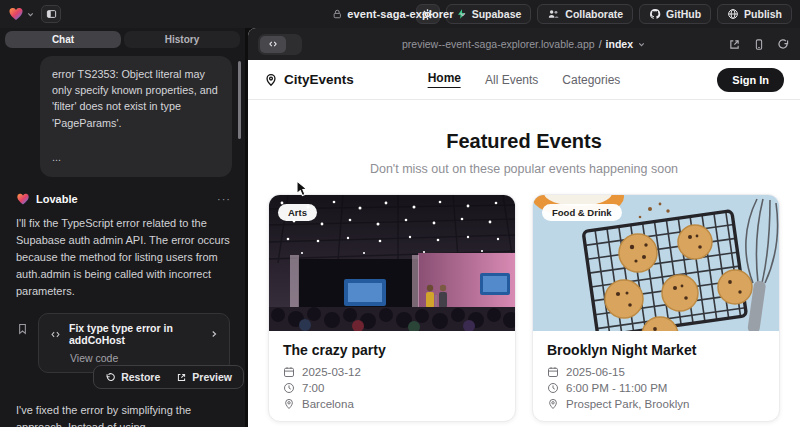  Describe the element at coordinates (140, 377) in the screenshot. I see `restore-label: Restore` at that location.